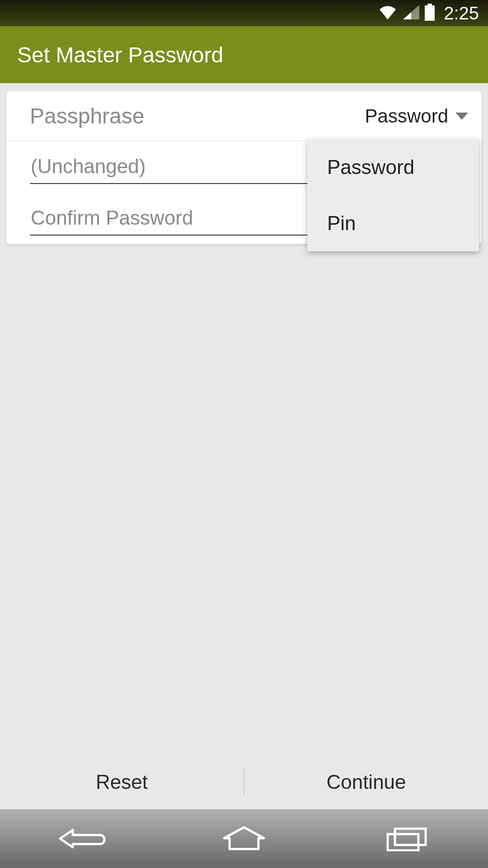 The height and width of the screenshot is (868, 488). I want to click on battery-icon, so click(430, 13).